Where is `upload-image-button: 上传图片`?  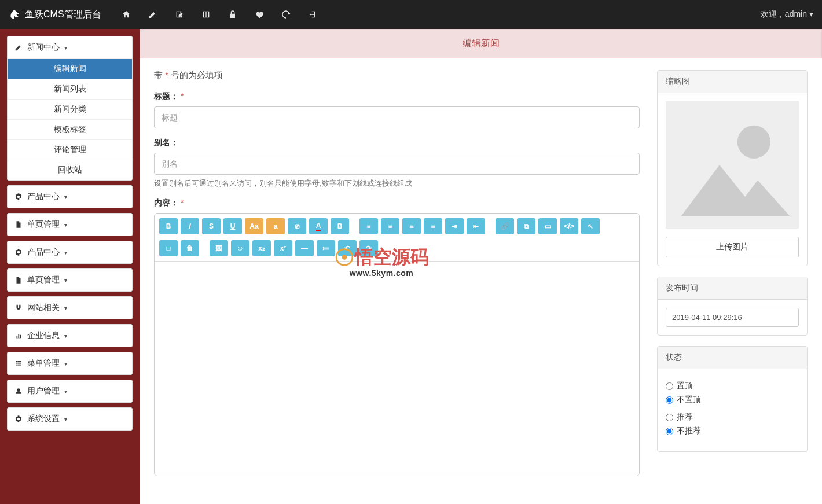 upload-image-button: 上传图片 is located at coordinates (732, 247).